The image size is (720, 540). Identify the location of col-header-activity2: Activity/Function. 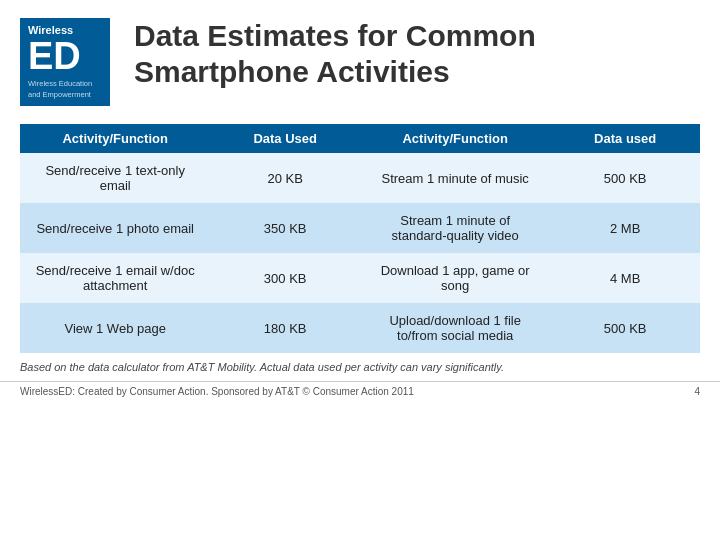
(455, 138).